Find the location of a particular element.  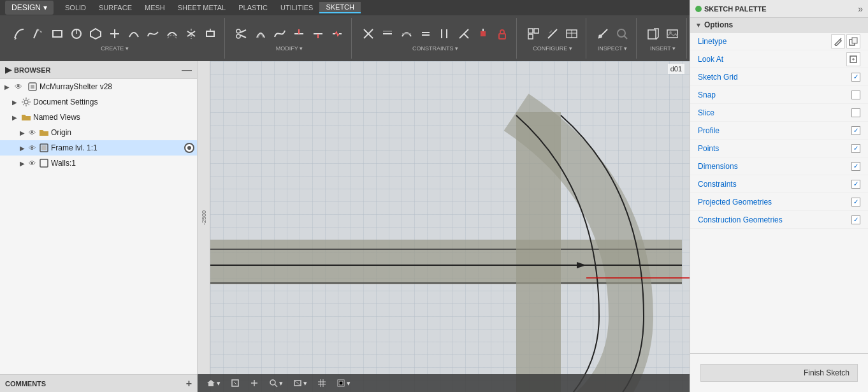

spline2-icon is located at coordinates (280, 34).